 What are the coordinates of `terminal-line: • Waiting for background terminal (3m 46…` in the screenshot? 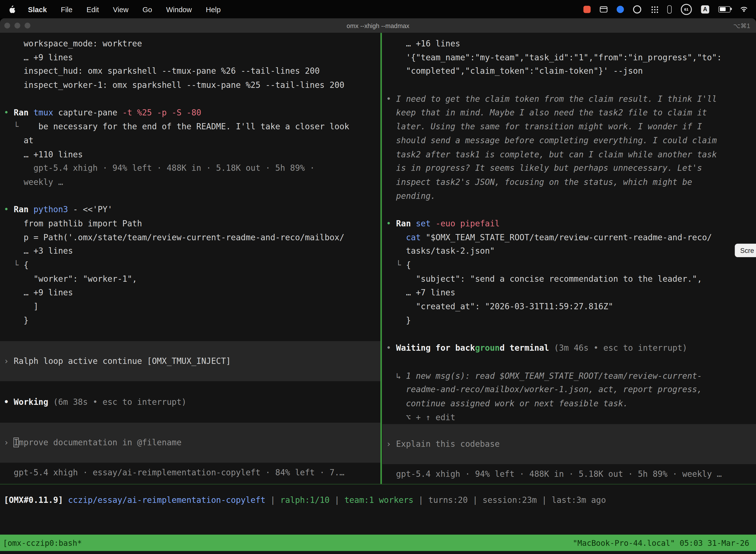 It's located at (569, 348).